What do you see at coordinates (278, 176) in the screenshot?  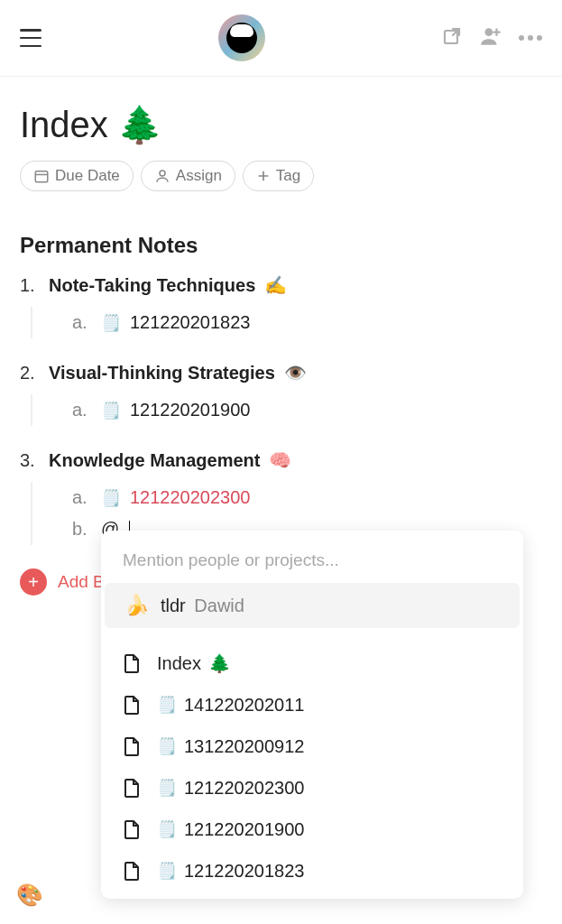 I see `tag-chip: Tag` at bounding box center [278, 176].